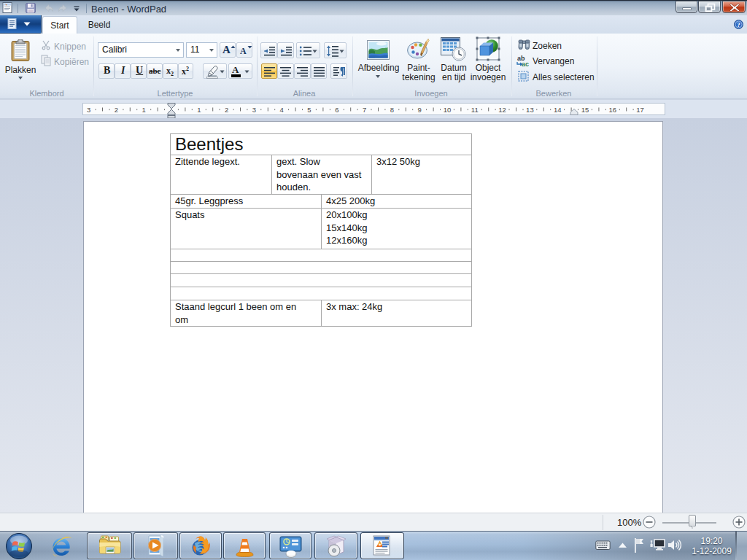  Describe the element at coordinates (557, 109) in the screenshot. I see `svg-text: 14` at that location.